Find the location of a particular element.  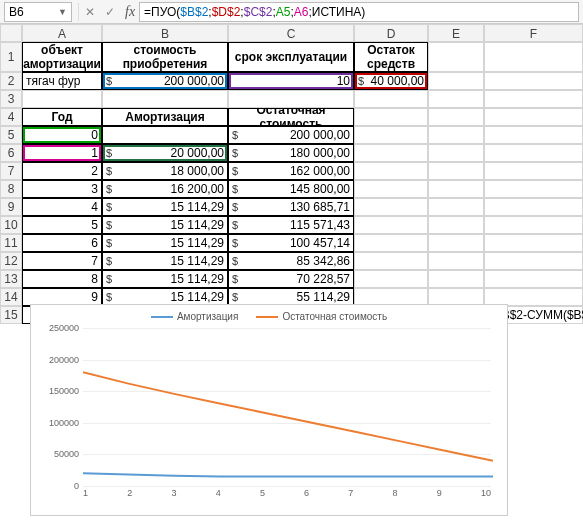

cell-B9: $15 114,29 is located at coordinates (165, 207).